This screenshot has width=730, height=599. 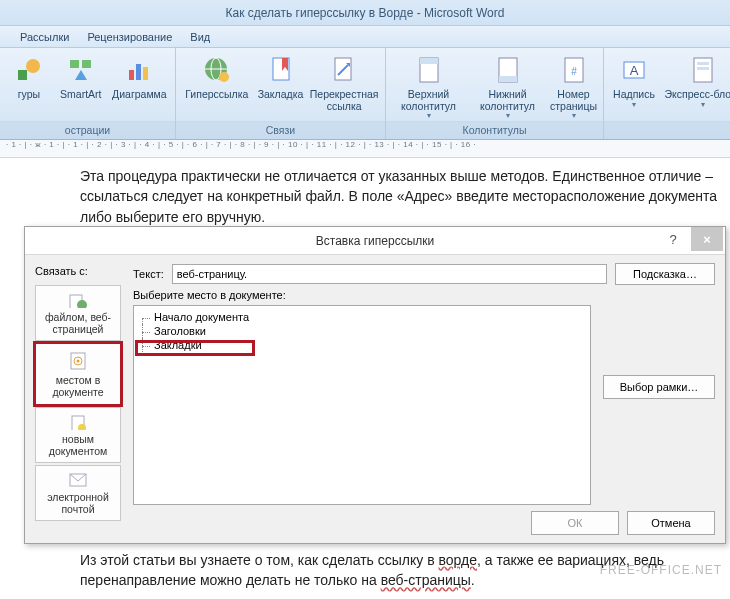 I want to click on smartart-icon, so click(x=81, y=70).